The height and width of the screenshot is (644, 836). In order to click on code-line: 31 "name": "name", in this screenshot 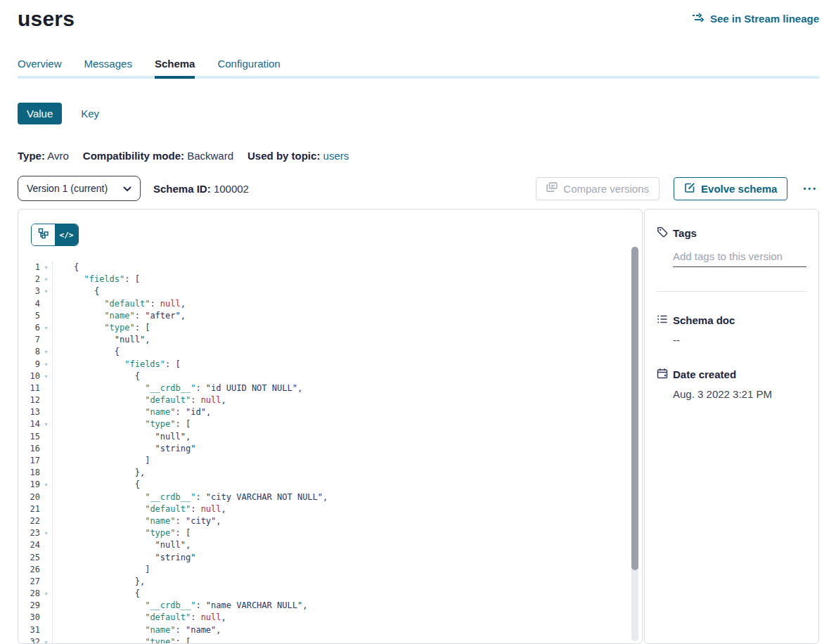, I will do `click(330, 630)`.